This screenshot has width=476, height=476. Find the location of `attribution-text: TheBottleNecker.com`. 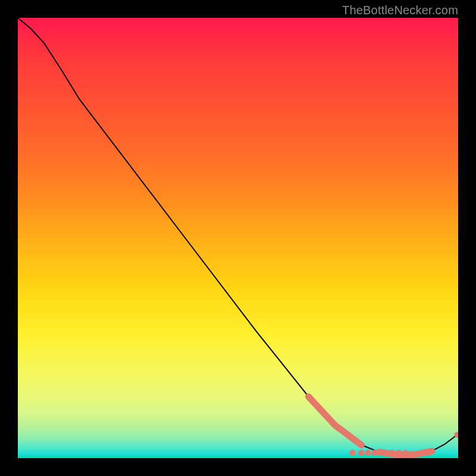

attribution-text: TheBottleNecker.com is located at coordinates (400, 11).